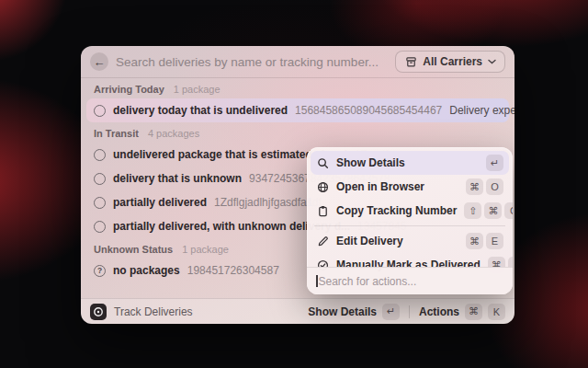 The height and width of the screenshot is (368, 588). What do you see at coordinates (411, 62) in the screenshot?
I see `package-box-icon` at bounding box center [411, 62].